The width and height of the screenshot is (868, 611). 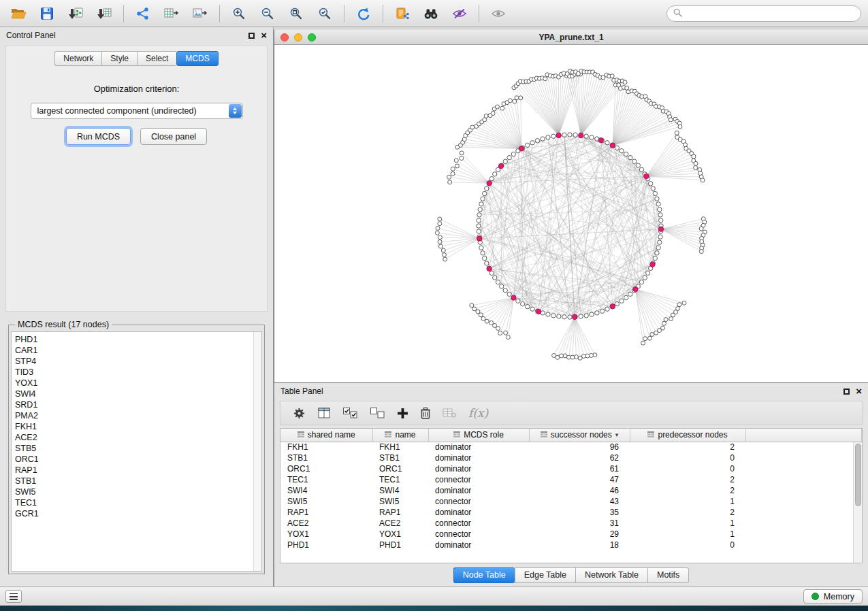 I want to click on import-network-icon, so click(x=76, y=14).